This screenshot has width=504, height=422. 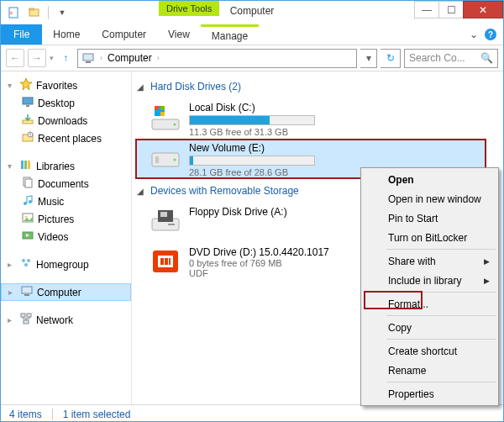 What do you see at coordinates (483, 10) in the screenshot?
I see `close-button: ✕` at bounding box center [483, 10].